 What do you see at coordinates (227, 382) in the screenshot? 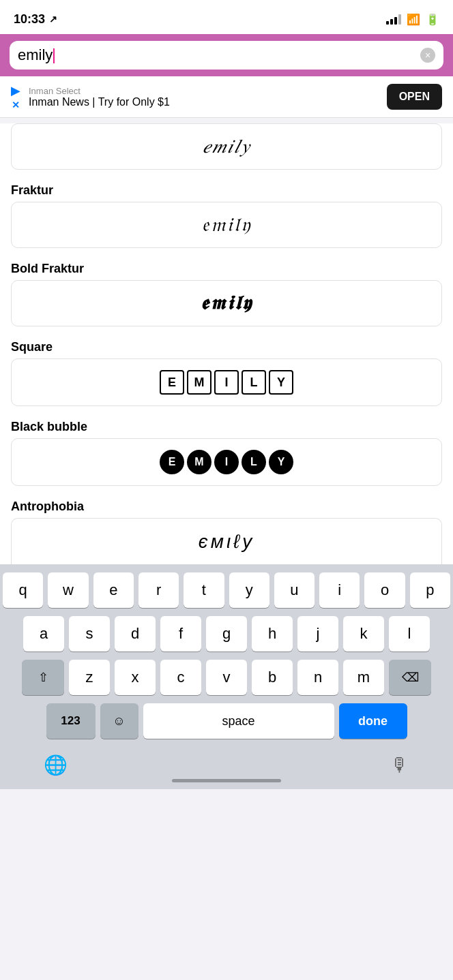
I see `font-result-square: E M I L Y` at bounding box center [227, 382].